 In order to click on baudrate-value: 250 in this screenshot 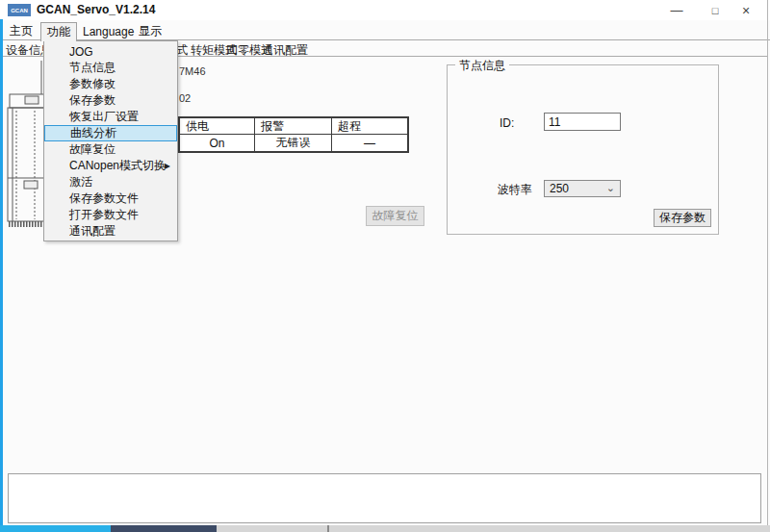, I will do `click(559, 189)`.